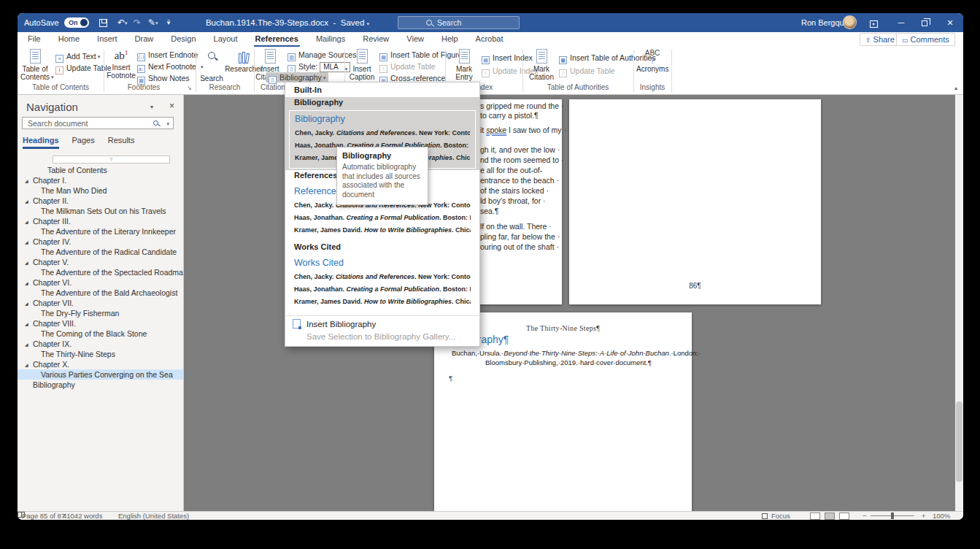 The height and width of the screenshot is (549, 980). What do you see at coordinates (880, 39) in the screenshot?
I see `share-button: ⇧Share` at bounding box center [880, 39].